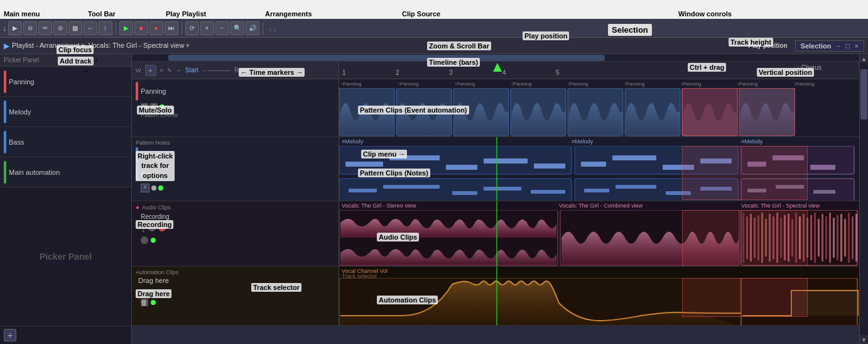  What do you see at coordinates (864, 340) in the screenshot?
I see `scroll-down-btn: ▼` at bounding box center [864, 340].